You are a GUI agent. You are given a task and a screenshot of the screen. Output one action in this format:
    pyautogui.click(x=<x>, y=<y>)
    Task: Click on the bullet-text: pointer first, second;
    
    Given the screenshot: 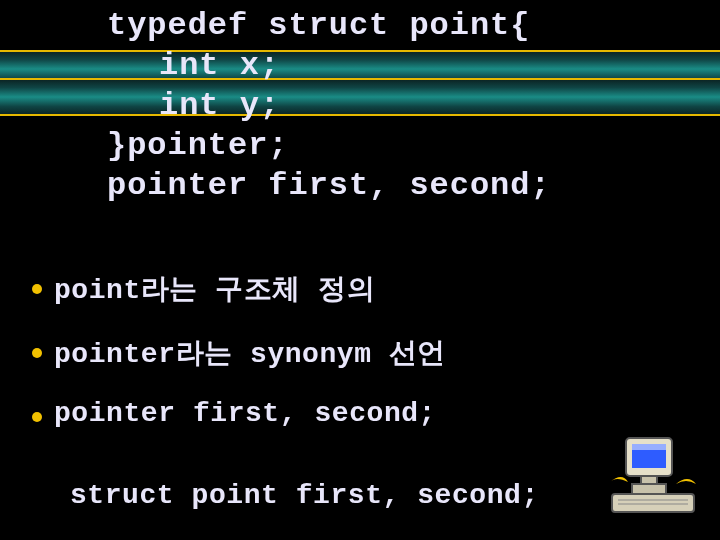 What is the action you would take?
    pyautogui.click(x=245, y=414)
    